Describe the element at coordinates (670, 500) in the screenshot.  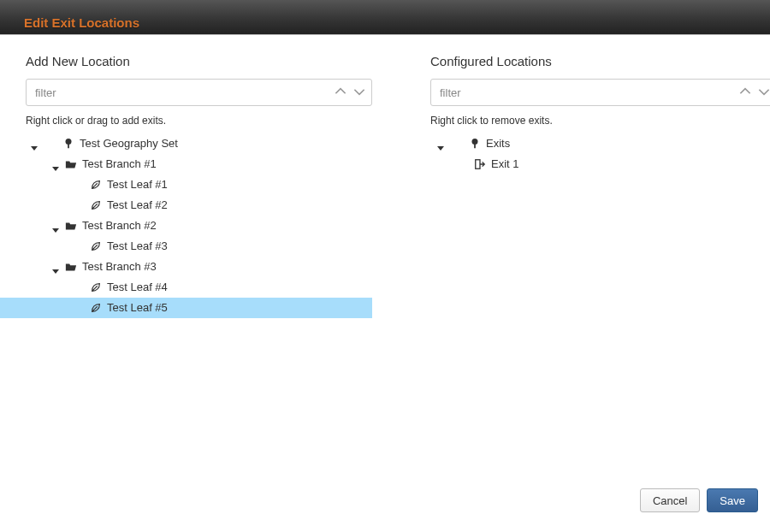
I see `cancel-button: Cancel` at that location.